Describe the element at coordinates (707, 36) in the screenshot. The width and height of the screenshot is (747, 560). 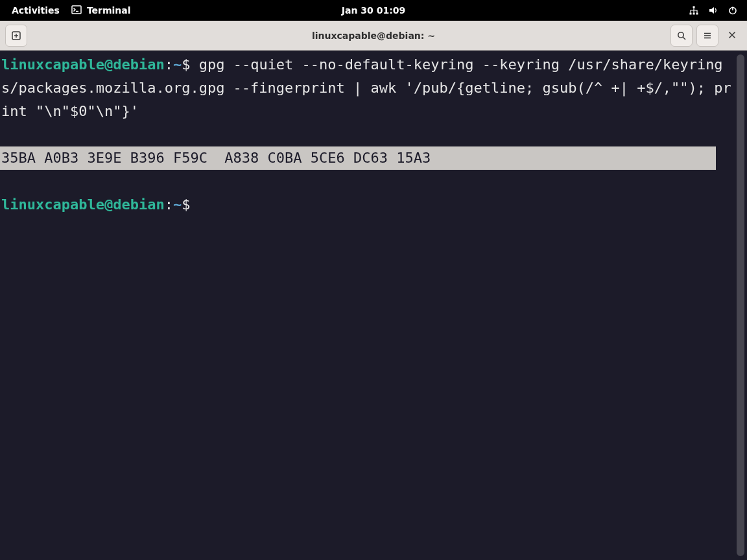
I see `hamburger-menu-button` at that location.